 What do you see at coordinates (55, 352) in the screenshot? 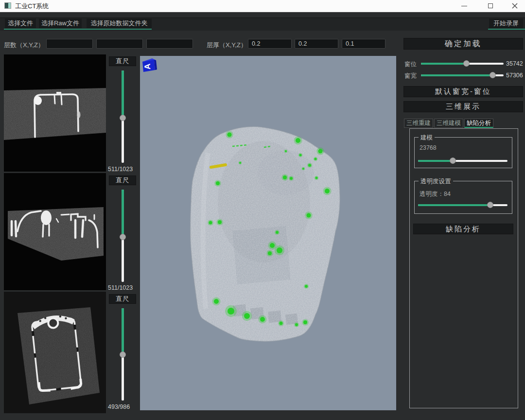
I see `ct-slice-view-yz` at bounding box center [55, 352].